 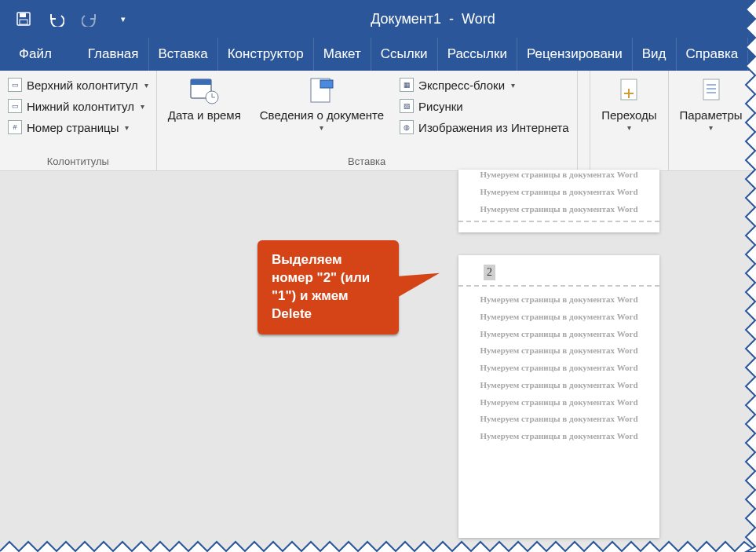 I want to click on footer-button: ▭ Нижний колонтитул▾, so click(x=79, y=106).